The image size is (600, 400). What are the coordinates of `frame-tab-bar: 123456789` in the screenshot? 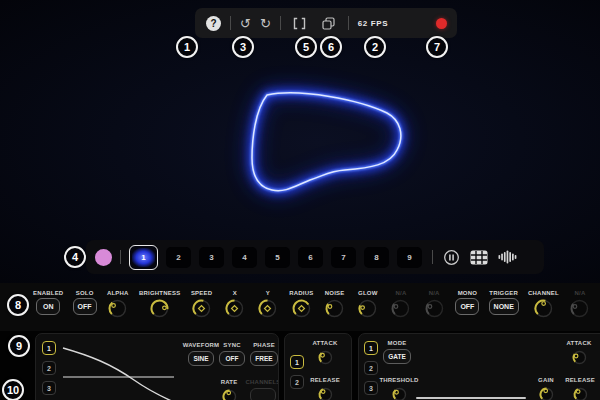 It's located at (315, 257).